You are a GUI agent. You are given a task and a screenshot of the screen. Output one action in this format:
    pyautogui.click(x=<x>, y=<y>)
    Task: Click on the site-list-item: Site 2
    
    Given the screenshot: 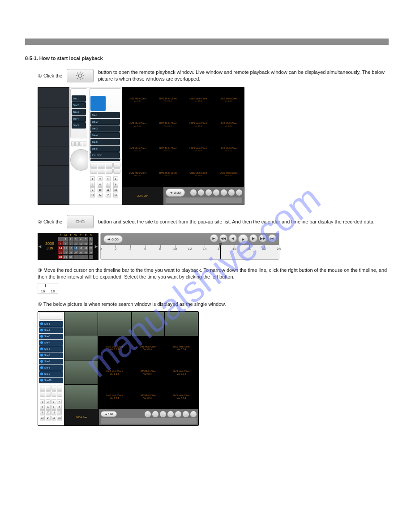 What is the action you would take?
    pyautogui.click(x=105, y=122)
    